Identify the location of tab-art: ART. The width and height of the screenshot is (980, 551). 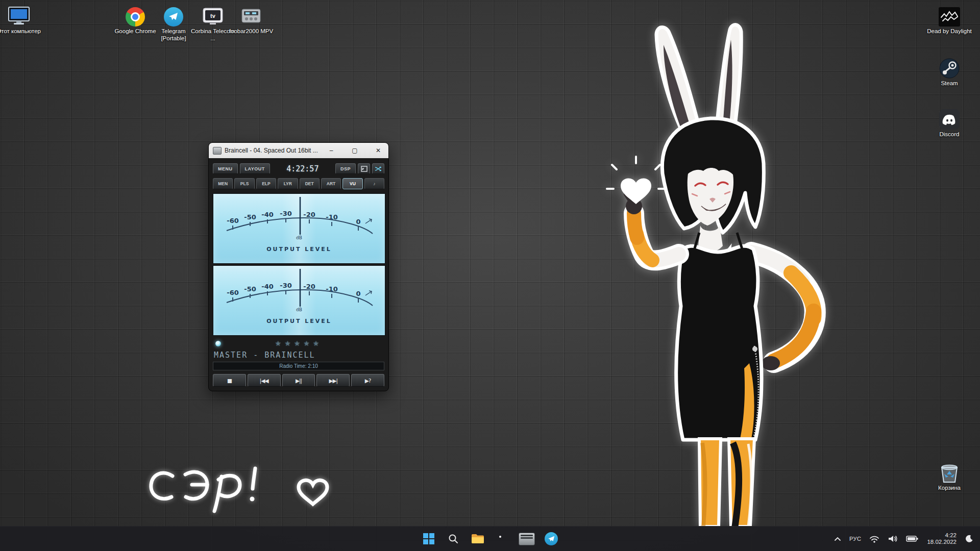
(331, 184).